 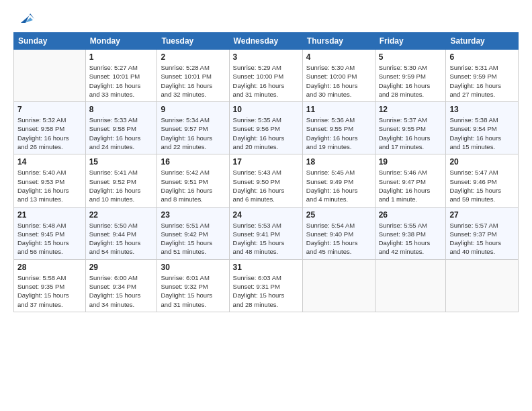 I want to click on col-header-wednesday: Wednesday, so click(x=266, y=42).